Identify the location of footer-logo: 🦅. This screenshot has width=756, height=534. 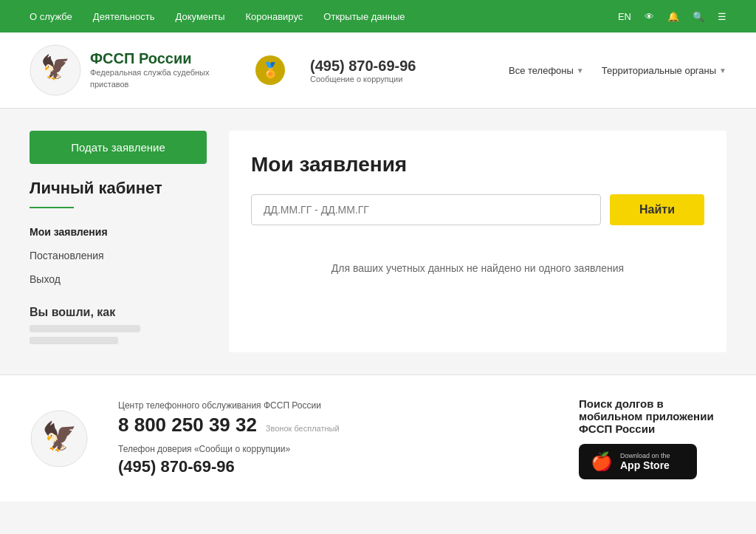
(59, 439).